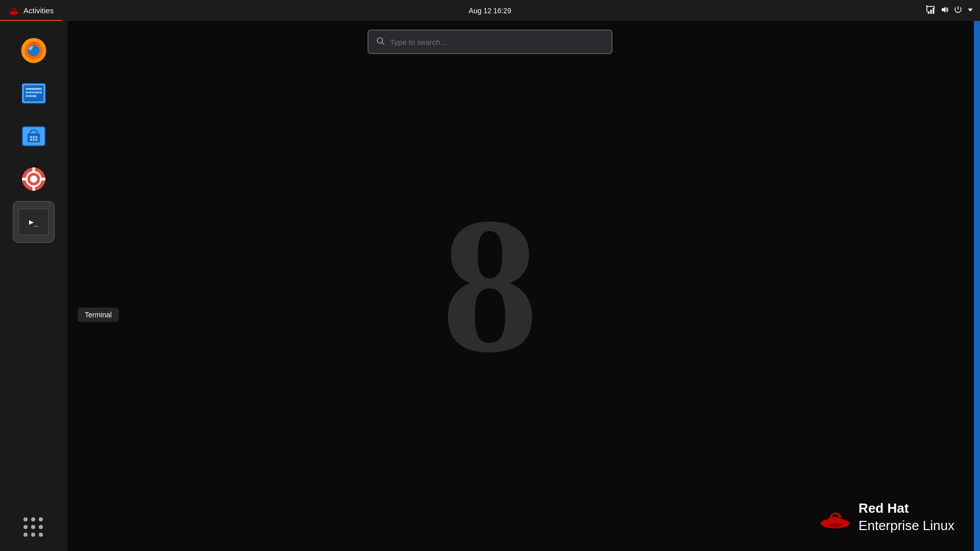 Image resolution: width=980 pixels, height=551 pixels. What do you see at coordinates (490, 10) in the screenshot?
I see `topbar: Activities Aug 12 16:29` at bounding box center [490, 10].